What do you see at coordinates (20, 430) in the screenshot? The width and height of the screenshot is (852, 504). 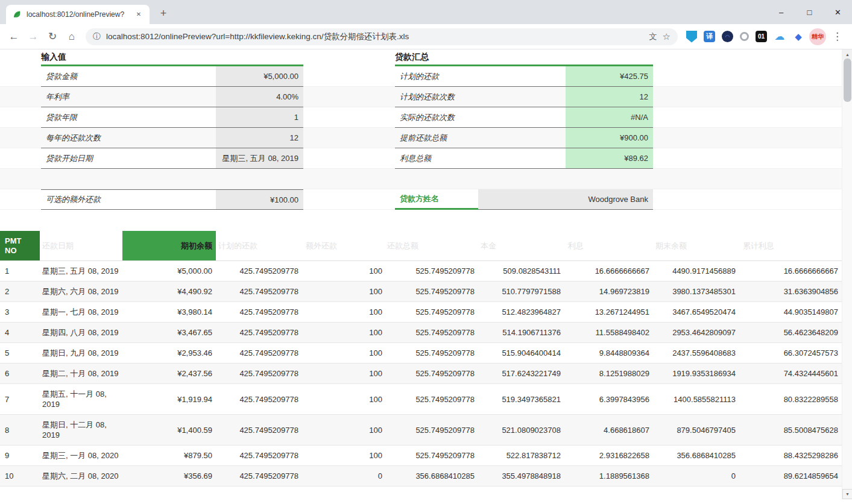 I see `schedule-cell-no: 8` at bounding box center [20, 430].